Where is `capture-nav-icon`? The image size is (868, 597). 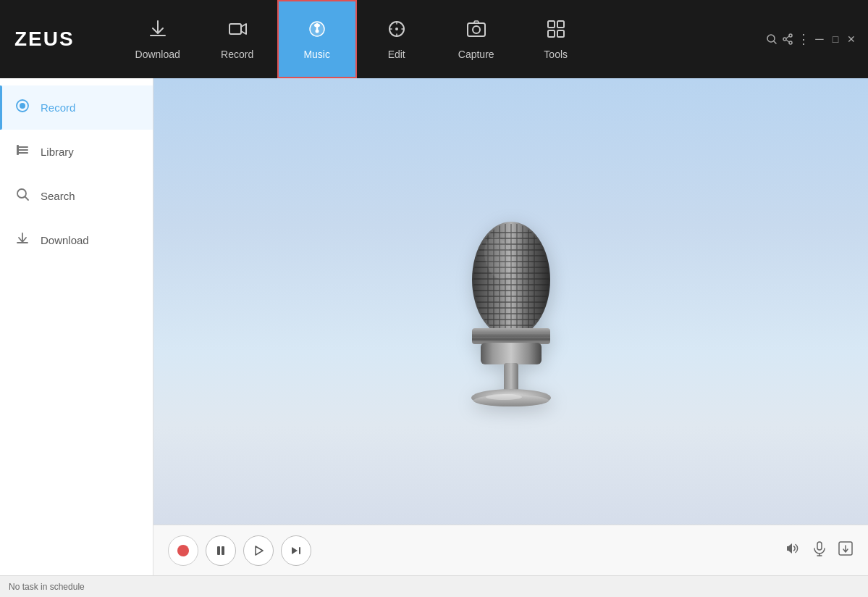
capture-nav-icon is located at coordinates (476, 30).